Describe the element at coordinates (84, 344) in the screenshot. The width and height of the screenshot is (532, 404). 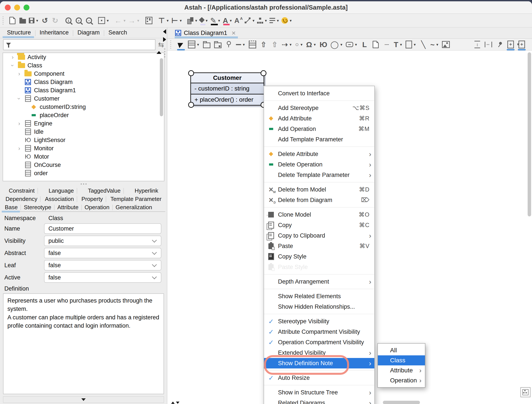
I see `definition-textarea: Represents a user who purchases products…` at that location.